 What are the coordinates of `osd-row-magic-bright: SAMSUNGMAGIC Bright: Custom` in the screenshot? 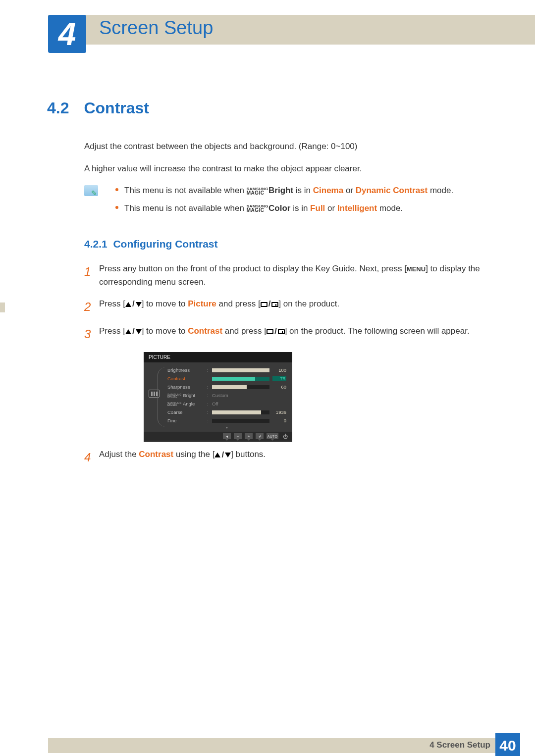 It's located at (227, 395).